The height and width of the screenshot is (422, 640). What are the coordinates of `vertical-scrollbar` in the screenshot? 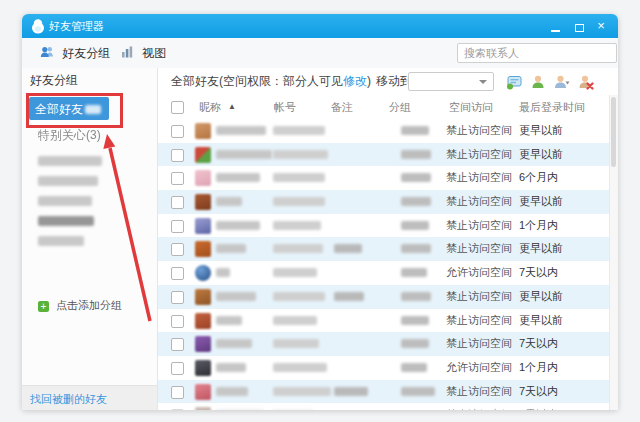 It's located at (614, 252).